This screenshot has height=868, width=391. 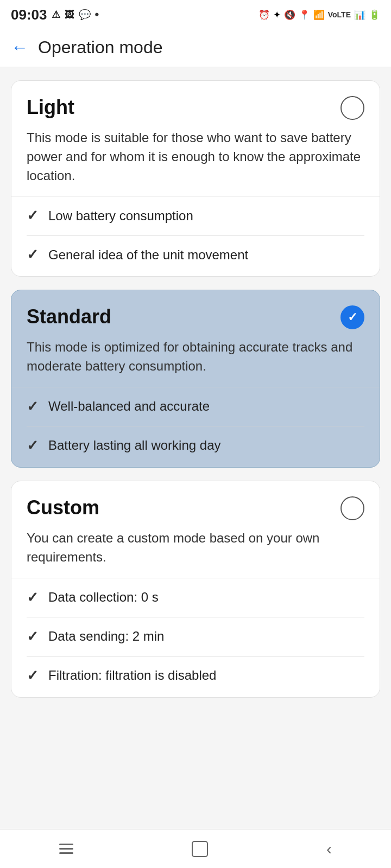 I want to click on standard-feature-1-text: Well-balanced and accurate, so click(x=129, y=406).